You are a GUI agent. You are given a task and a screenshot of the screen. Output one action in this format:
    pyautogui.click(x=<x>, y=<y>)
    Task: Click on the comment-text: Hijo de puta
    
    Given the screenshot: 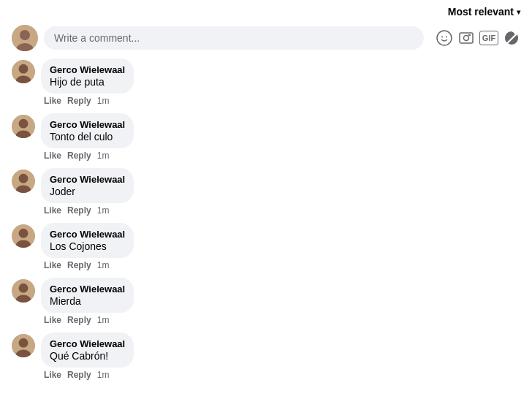 What is the action you would take?
    pyautogui.click(x=88, y=82)
    